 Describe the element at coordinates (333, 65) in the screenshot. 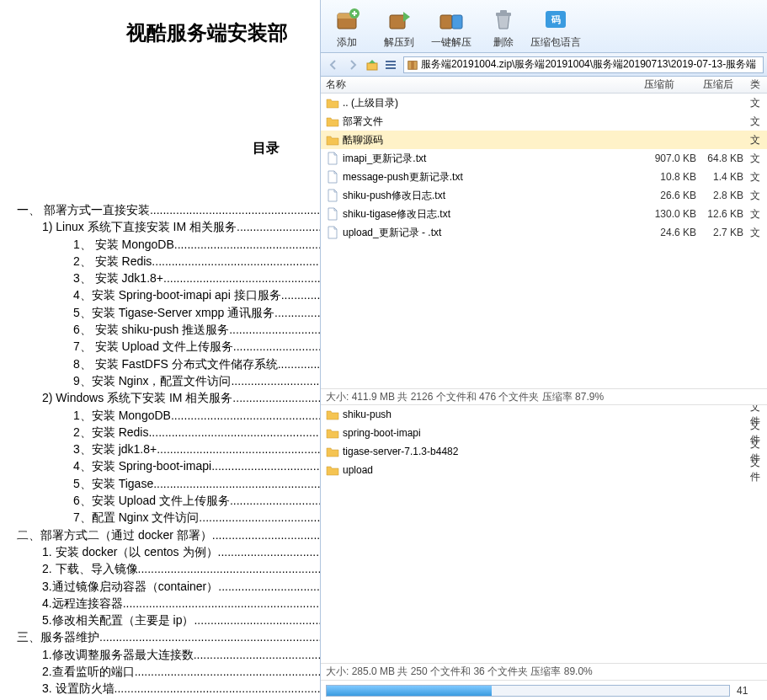

I see `nav-back-button` at that location.